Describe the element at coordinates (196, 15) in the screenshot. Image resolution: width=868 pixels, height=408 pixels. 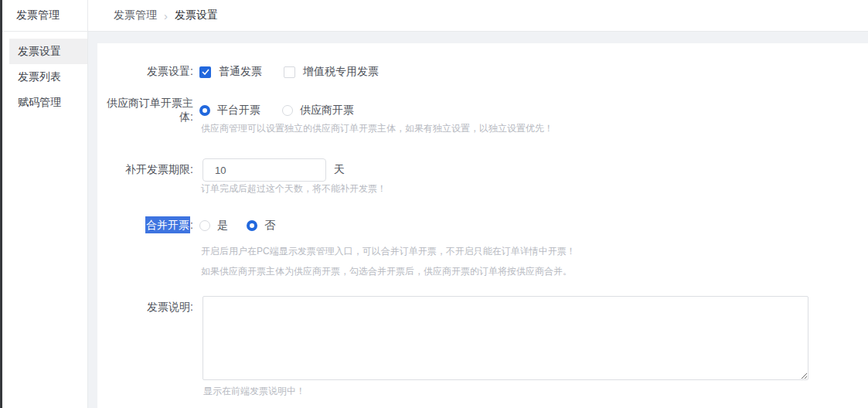
I see `breadcrumb-current: 发票设置` at that location.